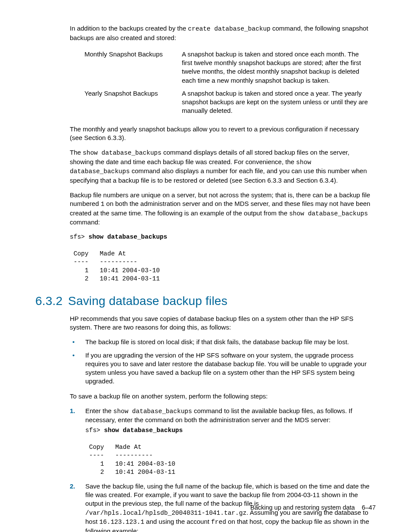 The width and height of the screenshot is (411, 532). I want to click on text: and using the account, so click(177, 521).